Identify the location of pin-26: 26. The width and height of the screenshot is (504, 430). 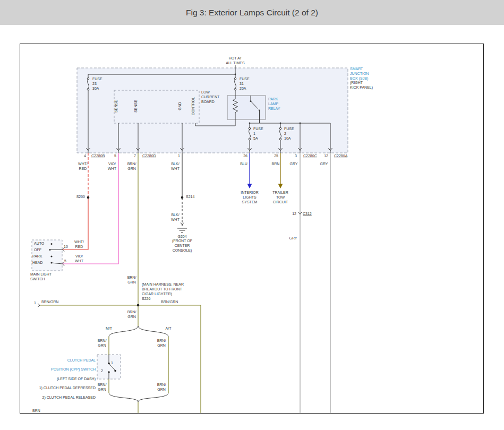
(243, 156).